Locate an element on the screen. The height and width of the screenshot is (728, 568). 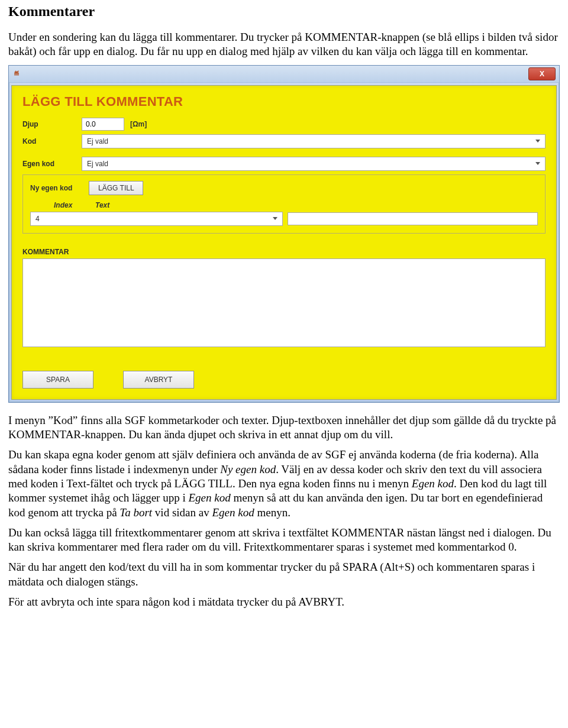
paragraph-cancel: För att avbryta och inte spara någon kod… is located at coordinates (284, 602).